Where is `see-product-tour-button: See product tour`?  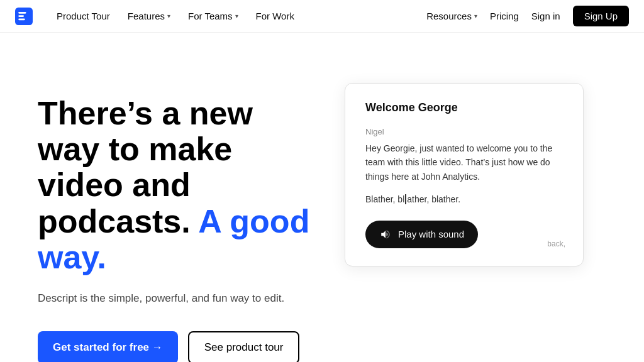 see-product-tour-button: See product tour is located at coordinates (244, 347).